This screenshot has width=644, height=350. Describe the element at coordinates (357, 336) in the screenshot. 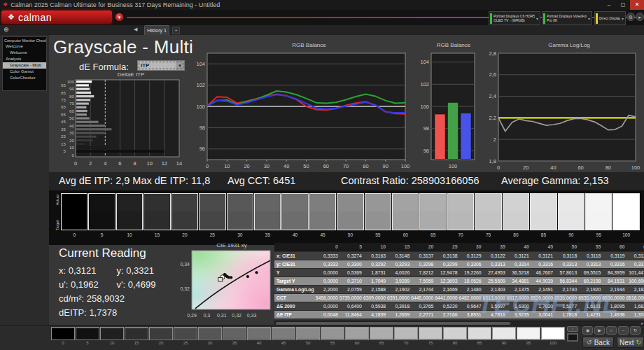

I see `pattern-button-60: 60` at that location.